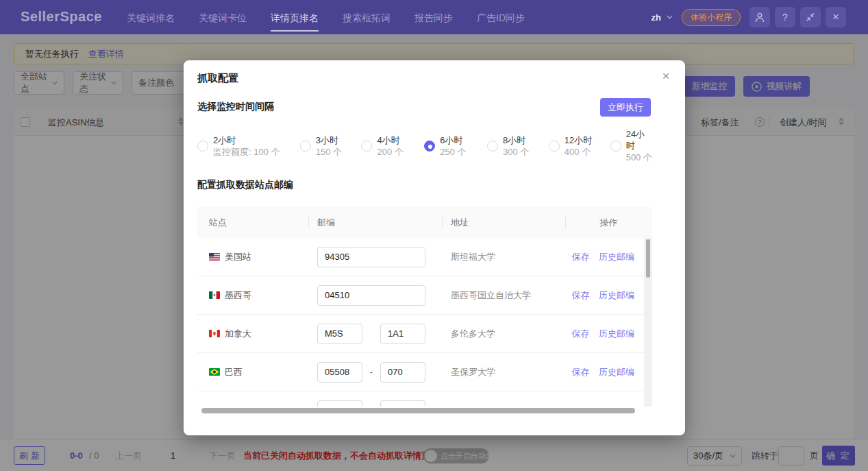 Image resolution: width=868 pixels, height=471 pixels. I want to click on app-logo: SellerSpace, so click(62, 16).